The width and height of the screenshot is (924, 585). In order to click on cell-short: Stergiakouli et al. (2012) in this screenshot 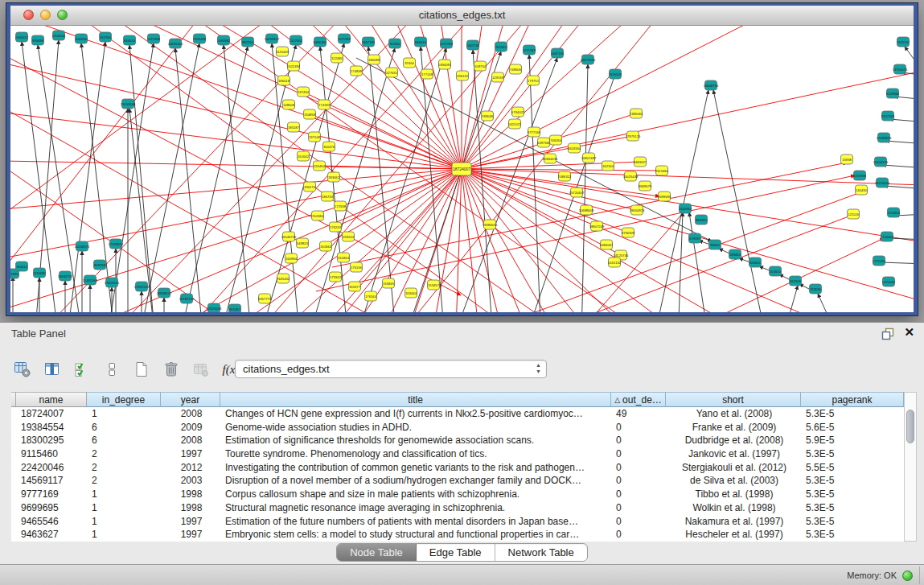, I will do `click(733, 468)`.